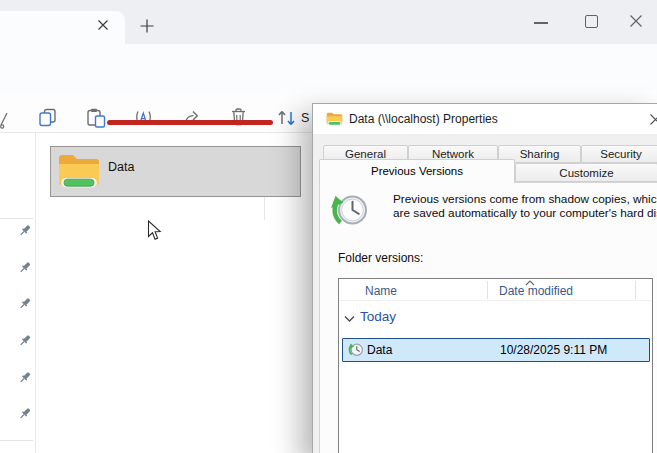 The height and width of the screenshot is (453, 657). I want to click on sidebar-divider, so click(36, 293).